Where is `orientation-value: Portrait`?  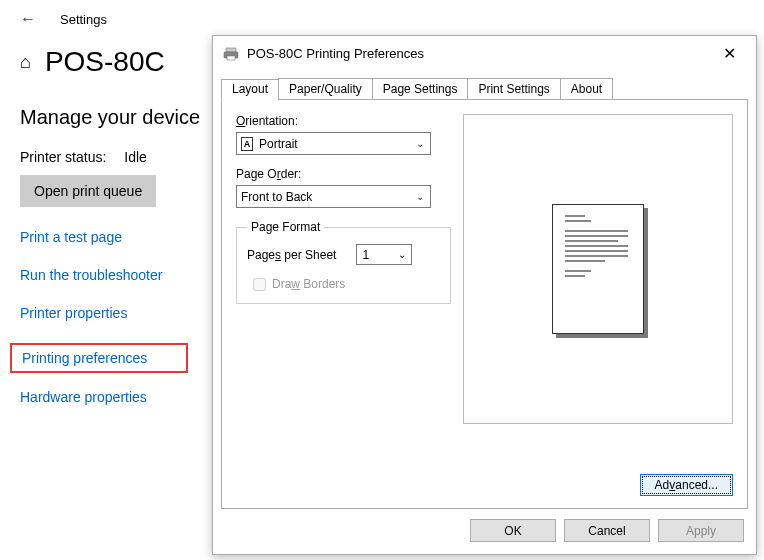
orientation-value: Portrait is located at coordinates (278, 144).